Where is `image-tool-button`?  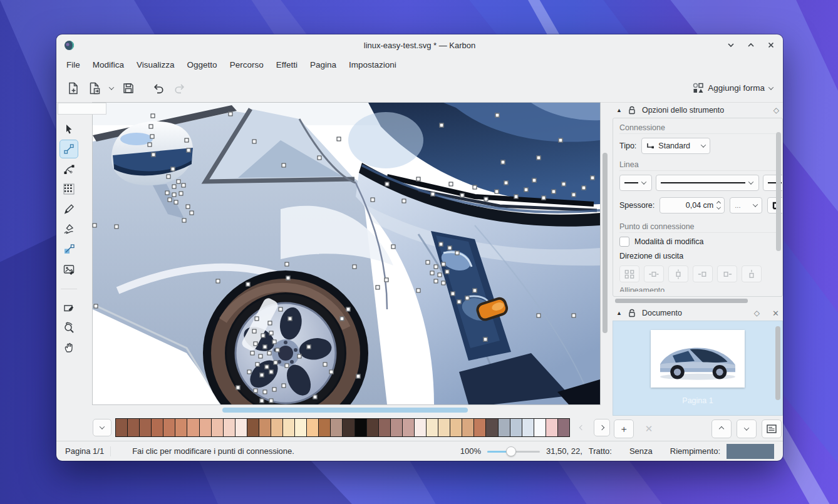
image-tool-button is located at coordinates (69, 269).